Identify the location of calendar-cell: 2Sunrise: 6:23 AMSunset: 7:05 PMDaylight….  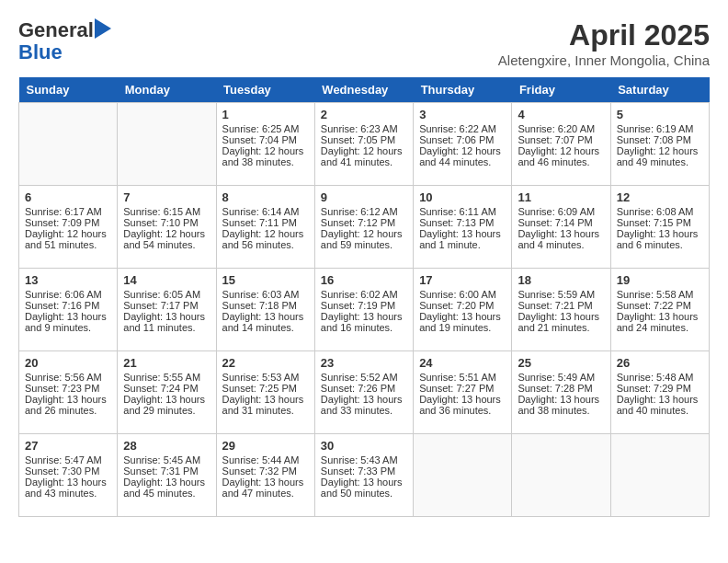
(364, 144).